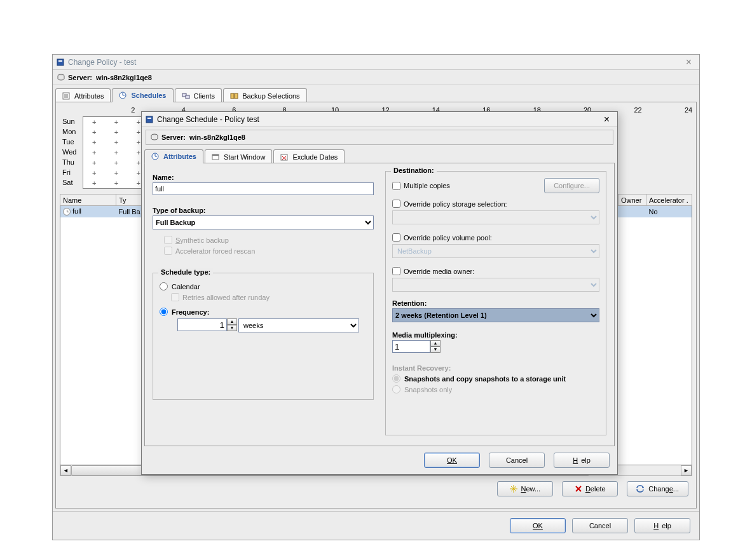  What do you see at coordinates (309, 156) in the screenshot?
I see `tab-exclude-dates: Exclude Dates` at bounding box center [309, 156].